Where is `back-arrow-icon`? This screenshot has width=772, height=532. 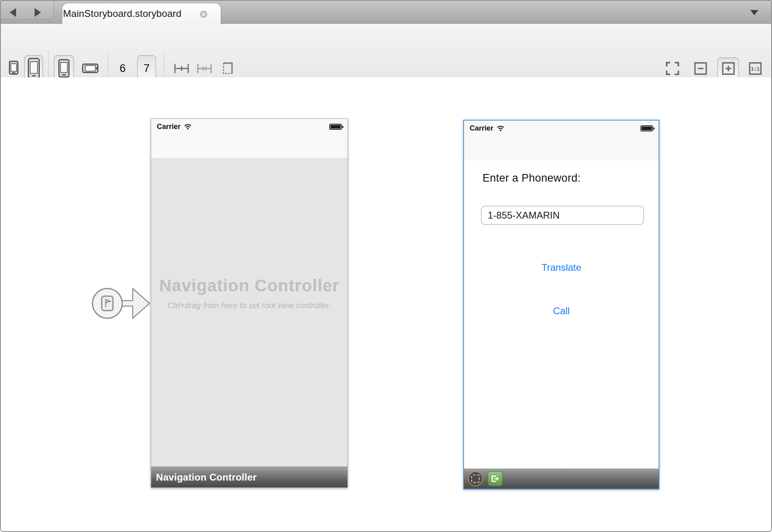 back-arrow-icon is located at coordinates (13, 12).